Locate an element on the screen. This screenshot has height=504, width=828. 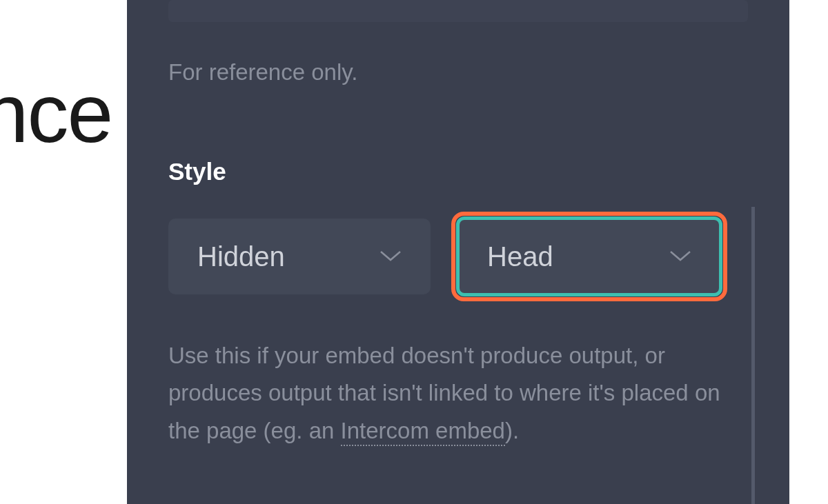
scrollbar-track is located at coordinates (753, 356).